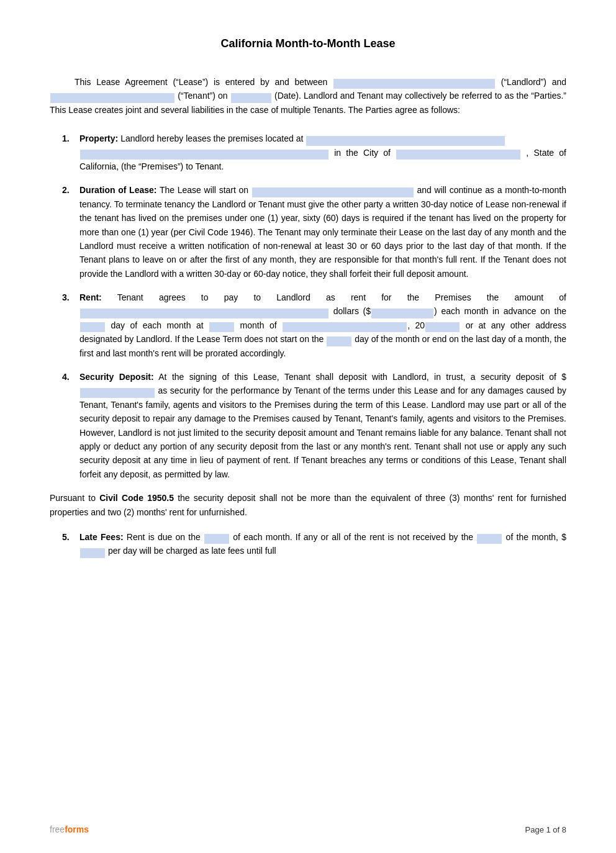  I want to click on civil-code-bold: Civil Code 1950.5, so click(137, 498).